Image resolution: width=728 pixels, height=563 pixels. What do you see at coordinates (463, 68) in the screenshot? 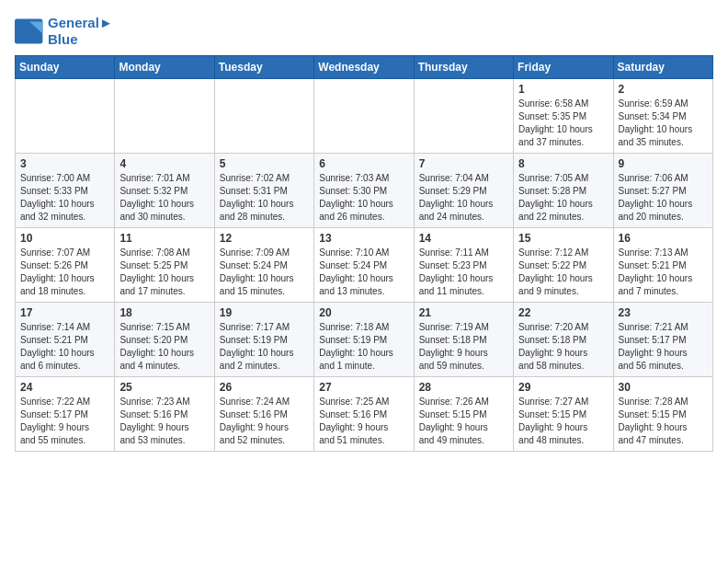
I see `col-header-thursday: Thursday` at bounding box center [463, 68].